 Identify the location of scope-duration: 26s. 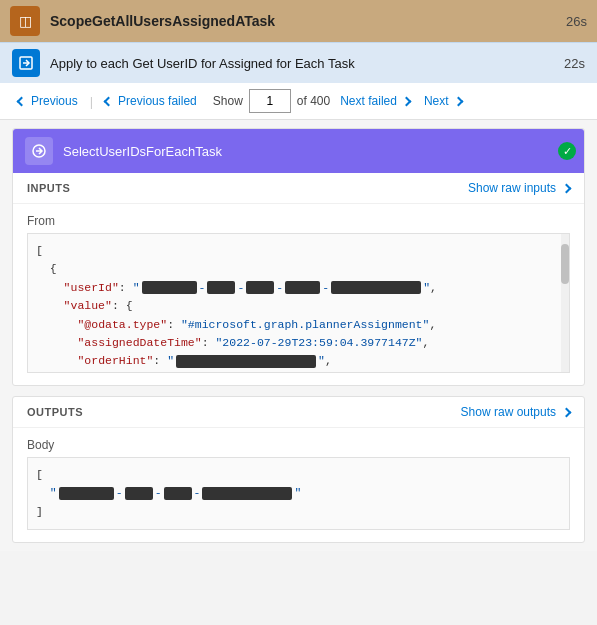
(576, 22).